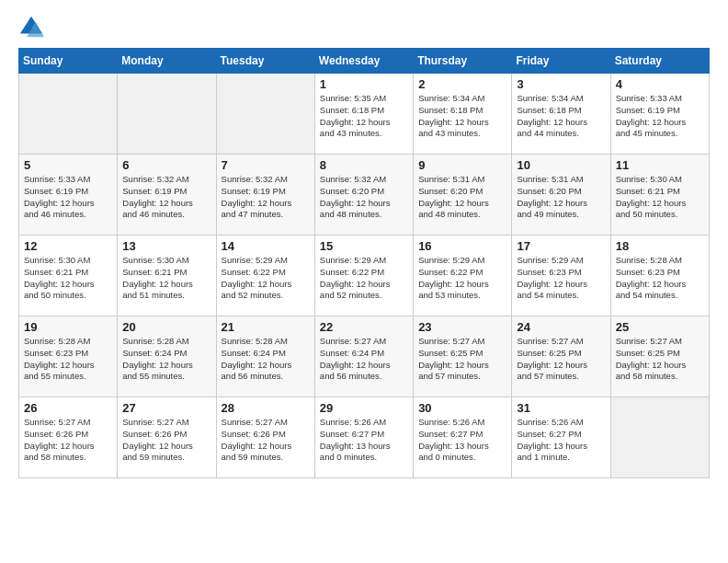  Describe the element at coordinates (364, 438) in the screenshot. I see `calendar-week-5: 26Sunrise: 5:27 AMSunset: 6:26 PMDayligh…` at that location.